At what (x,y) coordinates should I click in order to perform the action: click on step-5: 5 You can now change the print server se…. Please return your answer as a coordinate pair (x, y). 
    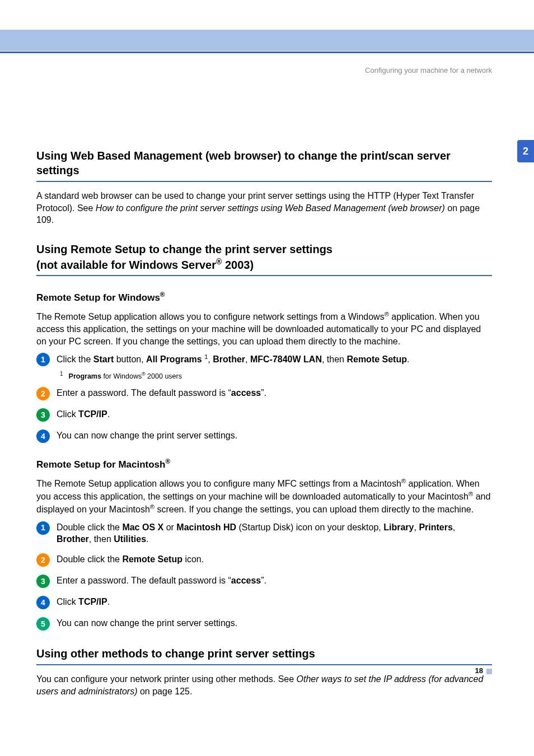
    Looking at the image, I should click on (264, 624).